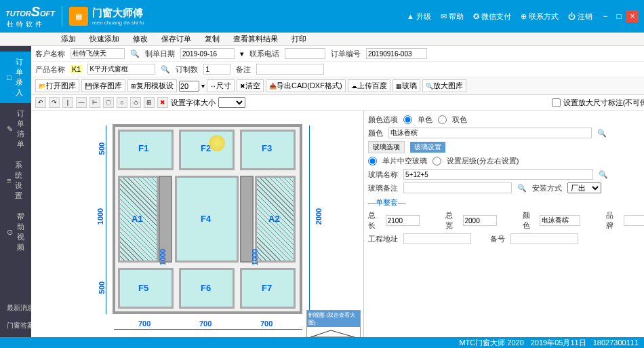 This screenshot has height=348, width=644. What do you see at coordinates (140, 39) in the screenshot?
I see `modify-button: 修改` at bounding box center [140, 39].